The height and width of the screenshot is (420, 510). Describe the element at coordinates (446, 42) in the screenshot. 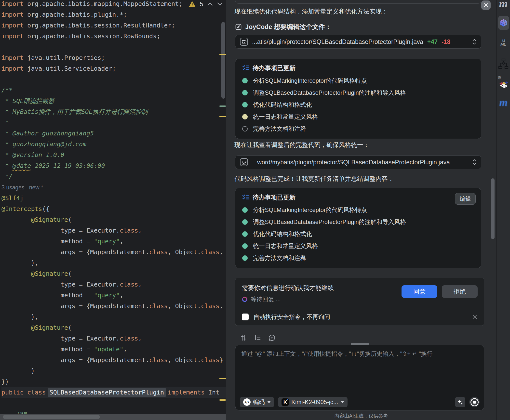

I see `lines-removed: -18` at that location.